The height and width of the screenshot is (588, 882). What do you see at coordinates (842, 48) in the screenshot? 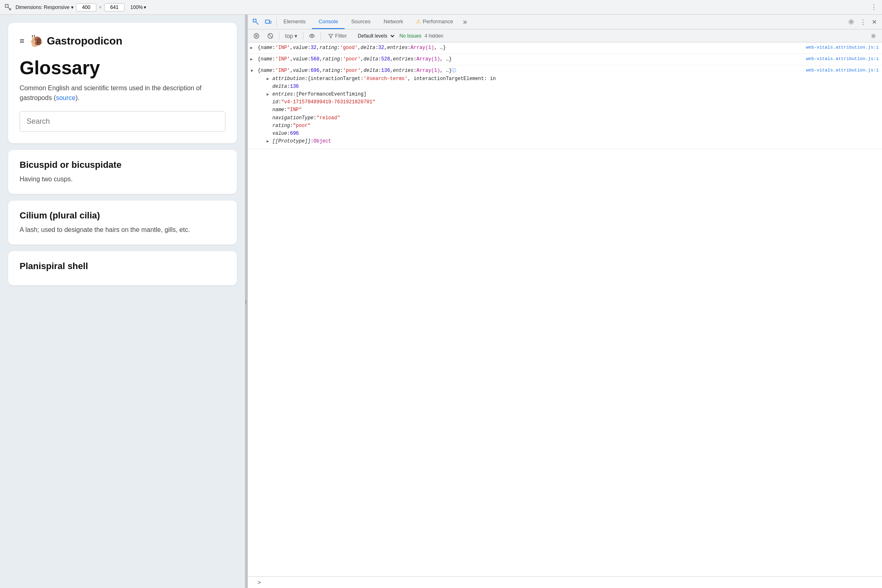
I see `source-link-1: web-vitals.attribution.js:1` at bounding box center [842, 48].